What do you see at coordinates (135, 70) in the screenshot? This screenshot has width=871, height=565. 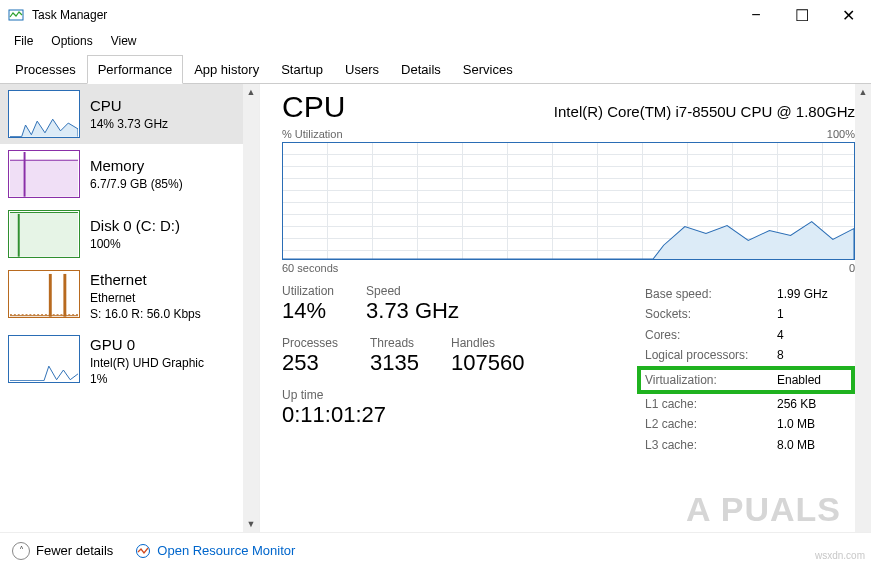 I see `tab-performance: Performance` at bounding box center [135, 70].